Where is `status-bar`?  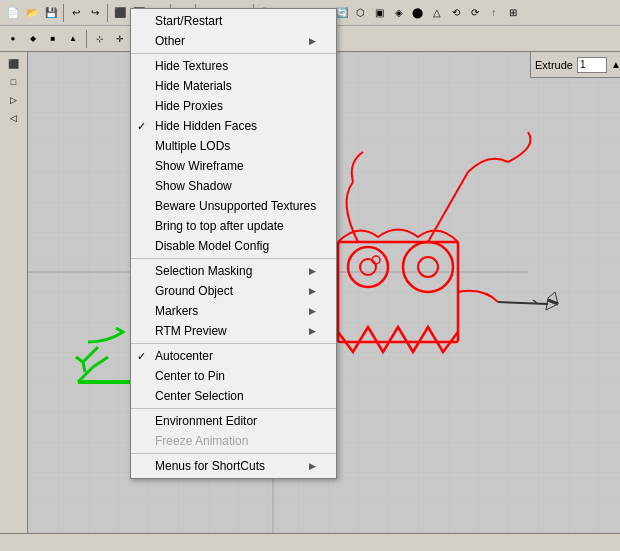
status-bar is located at coordinates (310, 542).